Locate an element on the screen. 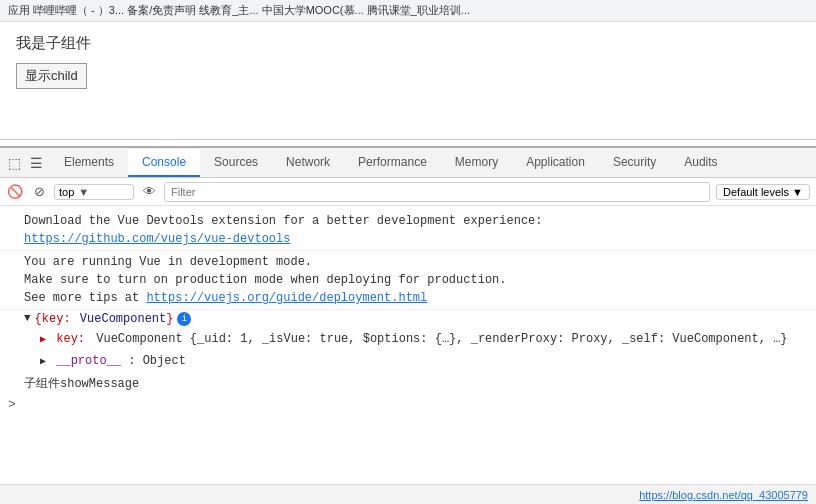 The image size is (816, 504). prop2-key: __proto__ is located at coordinates (88, 361).